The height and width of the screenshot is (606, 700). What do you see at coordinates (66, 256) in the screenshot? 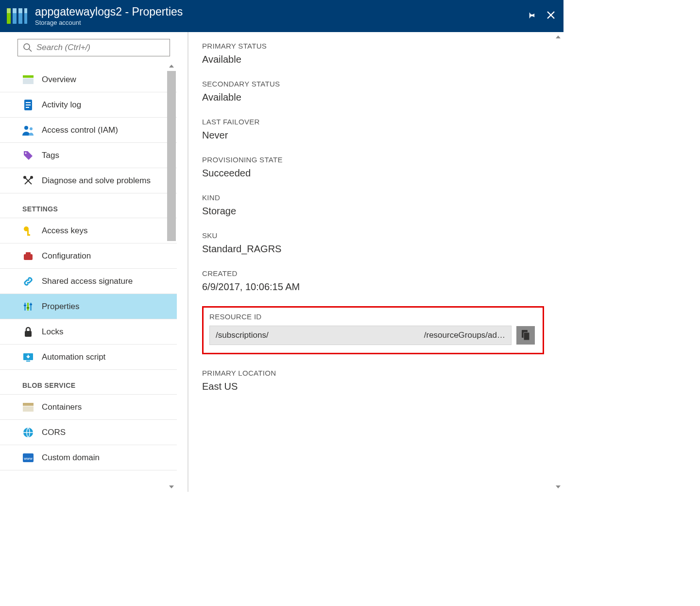
I see `sidebar-item-label: Configuration` at bounding box center [66, 256].